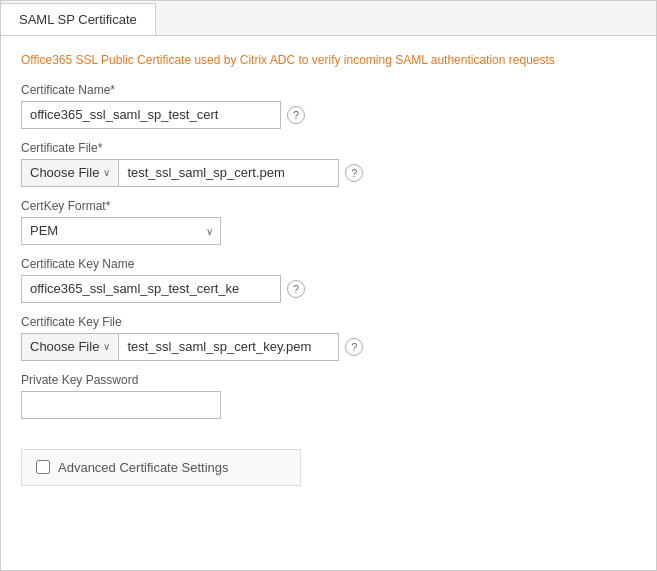 The width and height of the screenshot is (657, 571). What do you see at coordinates (328, 222) in the screenshot?
I see `certkey-format-group: CertKey Format* PEM DER ∨` at bounding box center [328, 222].